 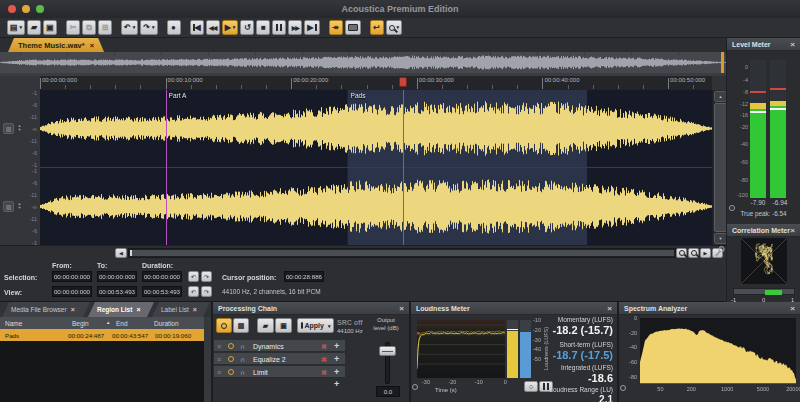 What do you see at coordinates (718, 253) in the screenshot?
I see `editor-settings-button` at bounding box center [718, 253].